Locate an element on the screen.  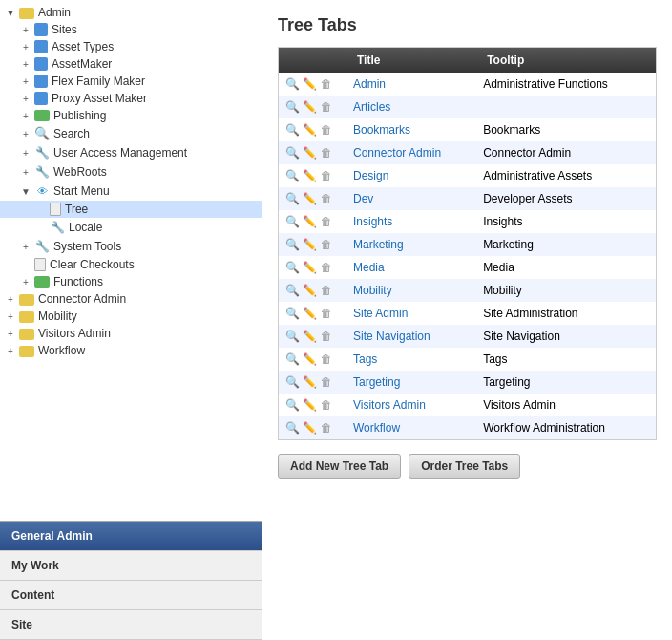
expander-flex-family: + is located at coordinates (26, 82).